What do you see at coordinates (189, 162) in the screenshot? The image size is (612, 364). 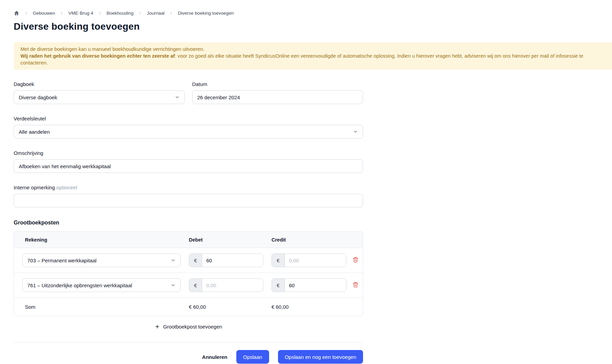 I see `field-omschrijving: Omschrijving` at bounding box center [189, 162].